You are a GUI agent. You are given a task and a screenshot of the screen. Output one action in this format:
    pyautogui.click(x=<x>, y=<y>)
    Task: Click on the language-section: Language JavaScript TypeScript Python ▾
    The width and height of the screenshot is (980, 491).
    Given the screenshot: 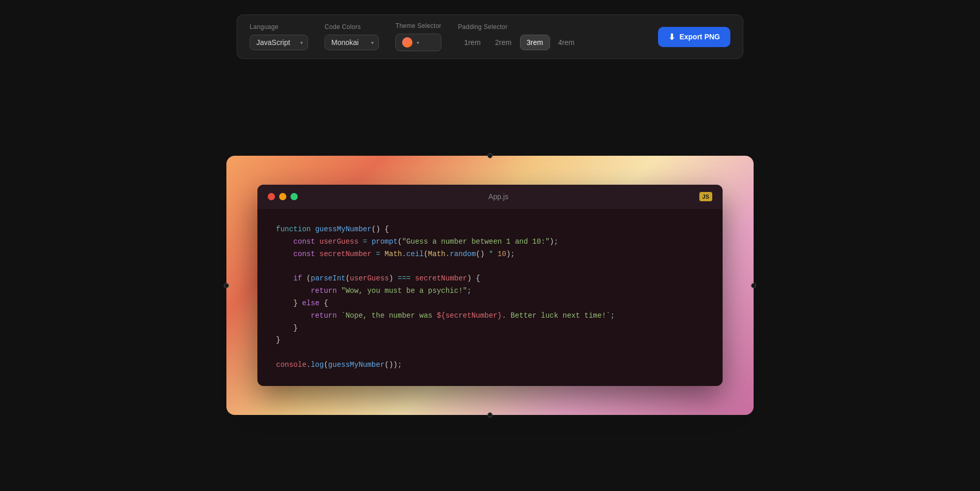 What is the action you would take?
    pyautogui.click(x=279, y=37)
    